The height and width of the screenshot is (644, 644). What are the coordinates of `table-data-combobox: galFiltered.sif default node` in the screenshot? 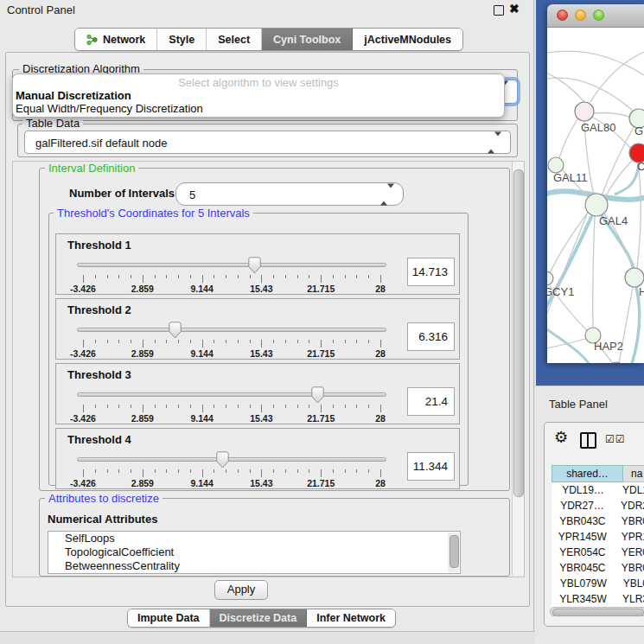 It's located at (268, 142).